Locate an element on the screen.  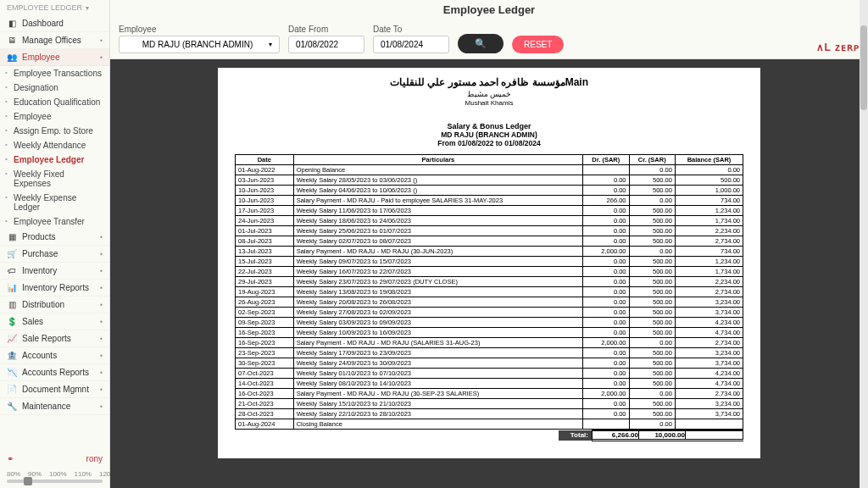
search-button: 🔍 is located at coordinates (481, 44).